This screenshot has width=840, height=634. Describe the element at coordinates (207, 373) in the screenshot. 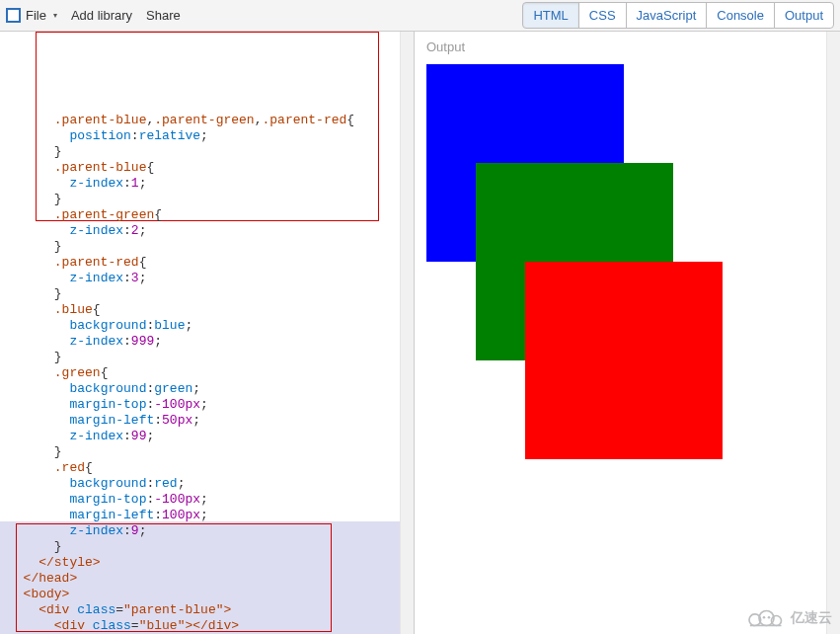

I see `code-line: .green{` at that location.